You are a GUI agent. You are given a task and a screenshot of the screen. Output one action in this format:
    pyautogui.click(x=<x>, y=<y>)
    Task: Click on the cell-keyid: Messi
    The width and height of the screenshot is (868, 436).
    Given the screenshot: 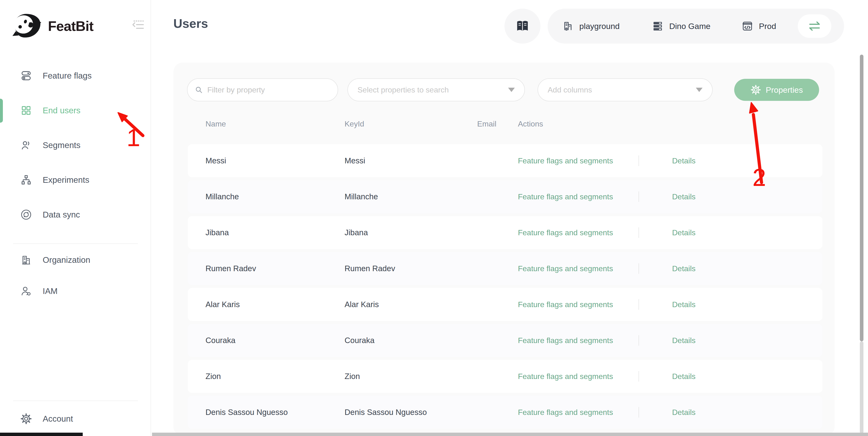 What is the action you would take?
    pyautogui.click(x=411, y=161)
    